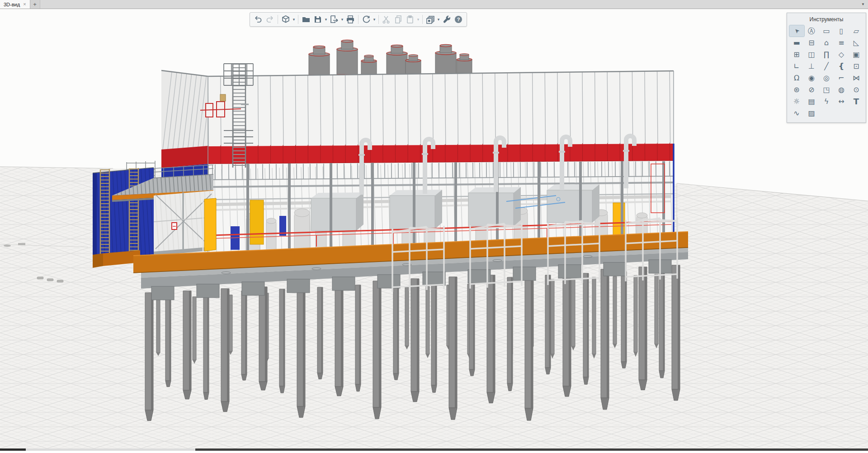 Image resolution: width=868 pixels, height=453 pixels. I want to click on yellow-door, so click(210, 225).